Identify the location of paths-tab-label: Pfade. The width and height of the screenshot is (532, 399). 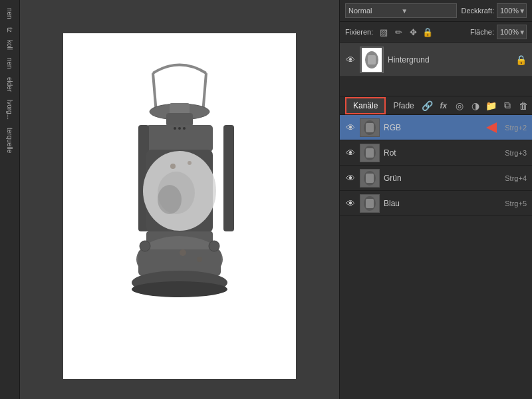
(403, 106).